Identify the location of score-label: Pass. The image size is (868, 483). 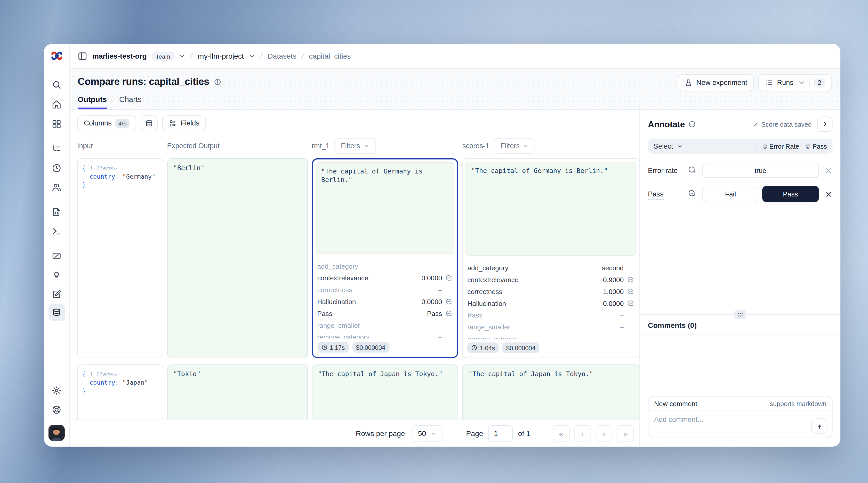
(668, 194).